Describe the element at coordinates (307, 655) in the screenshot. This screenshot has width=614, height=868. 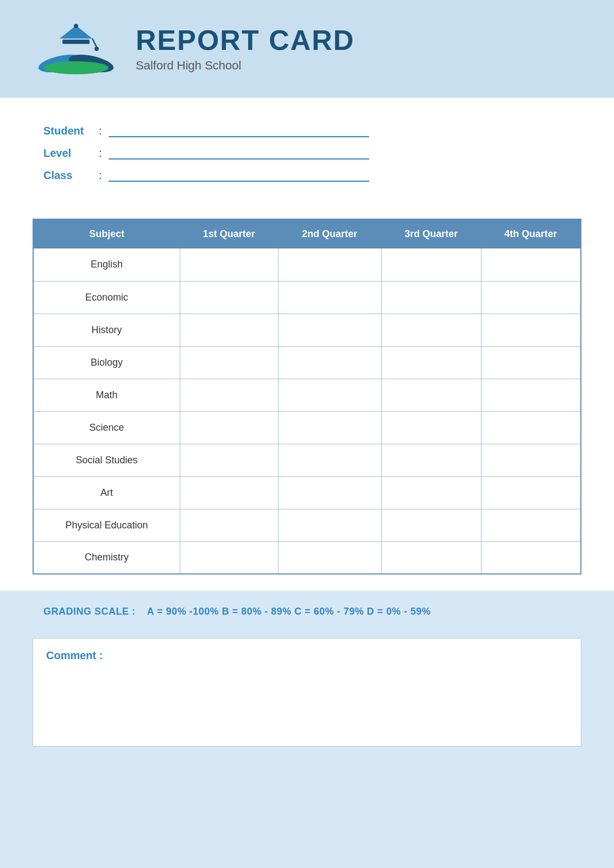
I see `comment-label: Comment :` at that location.